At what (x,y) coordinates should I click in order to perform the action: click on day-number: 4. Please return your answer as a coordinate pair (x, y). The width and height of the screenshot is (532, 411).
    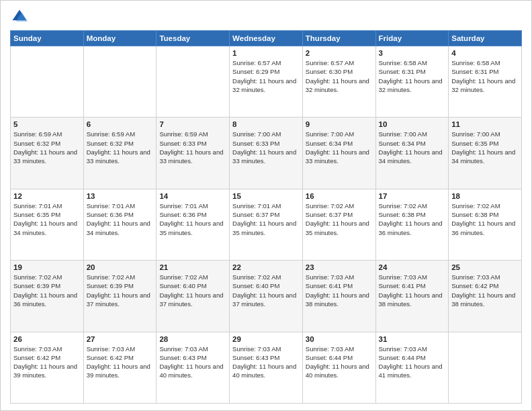
    Looking at the image, I should click on (485, 53).